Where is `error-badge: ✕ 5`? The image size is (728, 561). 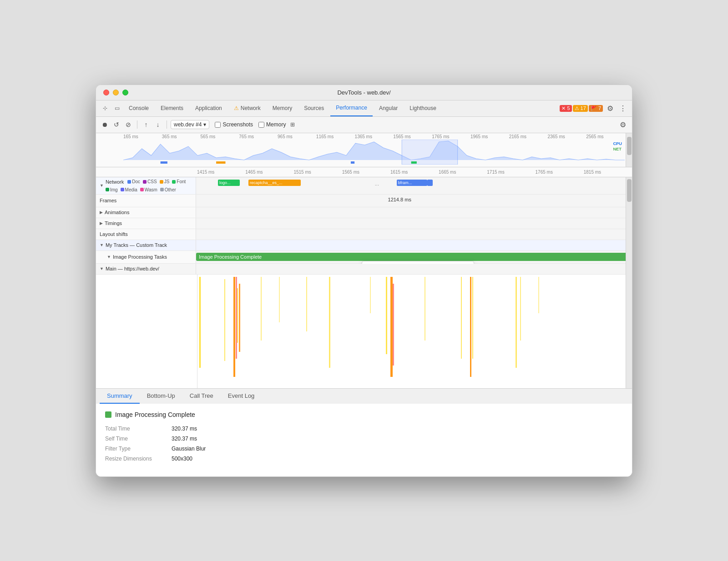 error-badge: ✕ 5 is located at coordinates (566, 108).